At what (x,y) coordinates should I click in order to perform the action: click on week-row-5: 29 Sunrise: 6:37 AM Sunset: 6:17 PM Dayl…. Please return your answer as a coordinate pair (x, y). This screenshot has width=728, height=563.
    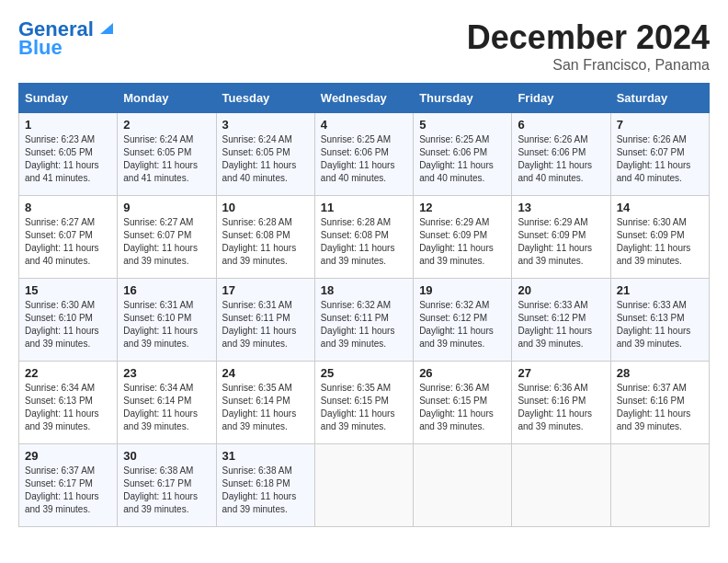
    Looking at the image, I should click on (364, 486).